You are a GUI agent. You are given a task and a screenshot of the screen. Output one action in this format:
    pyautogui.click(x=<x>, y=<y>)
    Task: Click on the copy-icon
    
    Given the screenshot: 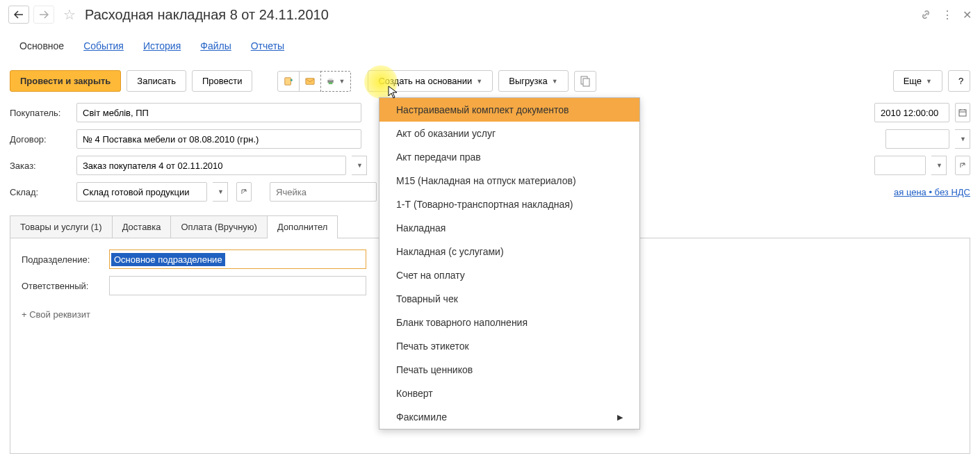 What is the action you would take?
    pyautogui.click(x=585, y=81)
    